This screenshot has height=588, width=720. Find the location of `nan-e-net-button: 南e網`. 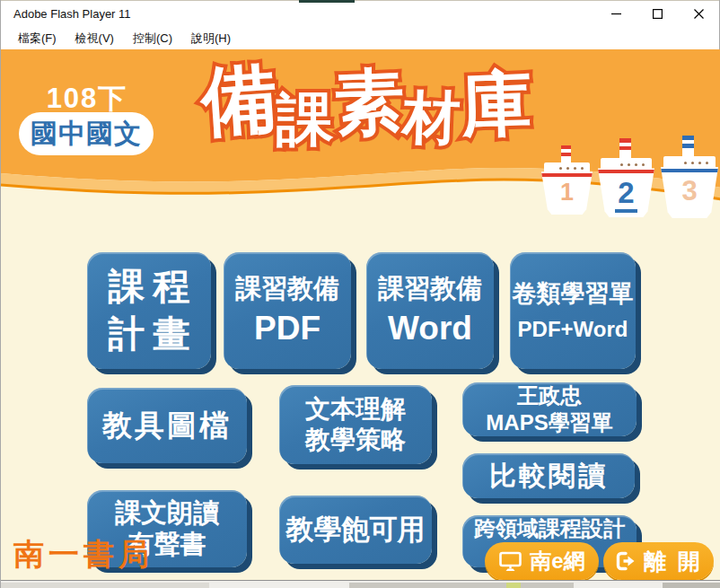

nan-e-net-button: 南e網 is located at coordinates (542, 561).